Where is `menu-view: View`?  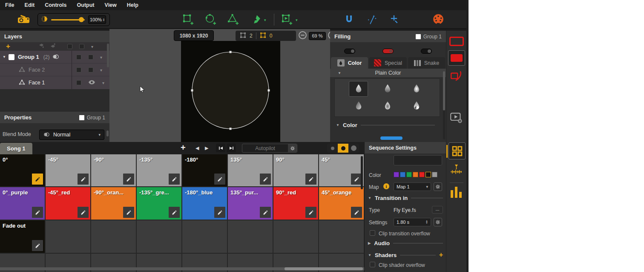
menu-view: View is located at coordinates (111, 5).